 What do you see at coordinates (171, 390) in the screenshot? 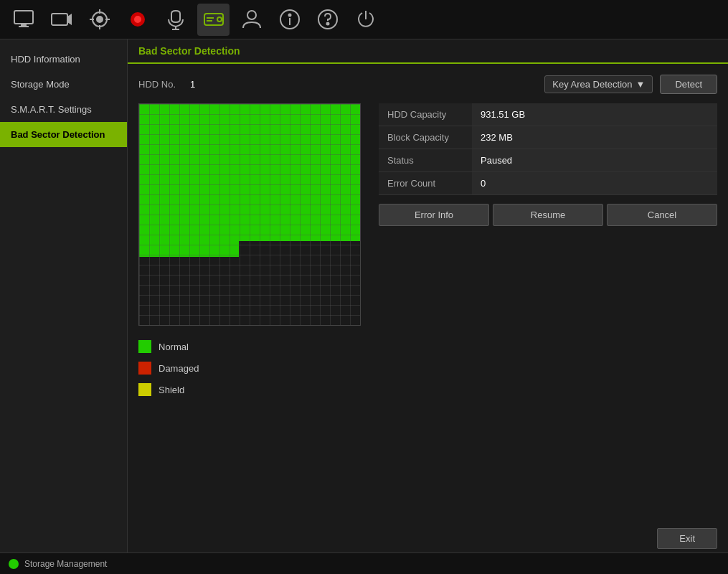
I see `legend-label-shield: Shield` at bounding box center [171, 390].